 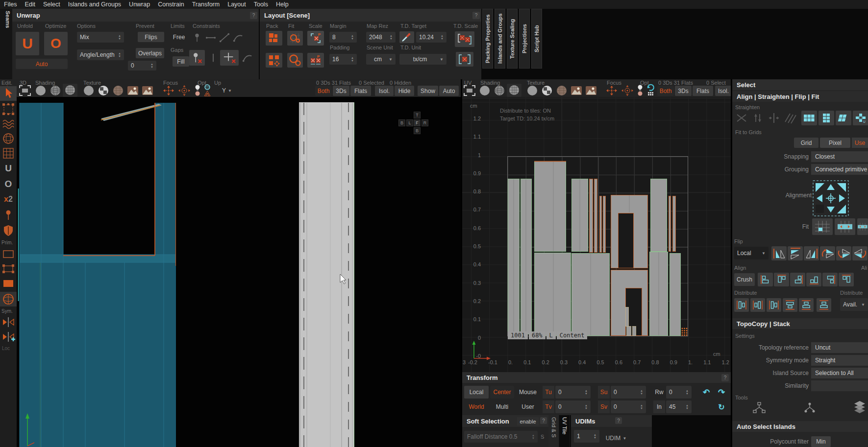 What do you see at coordinates (56, 44) in the screenshot?
I see `optimize-button: O` at bounding box center [56, 44].